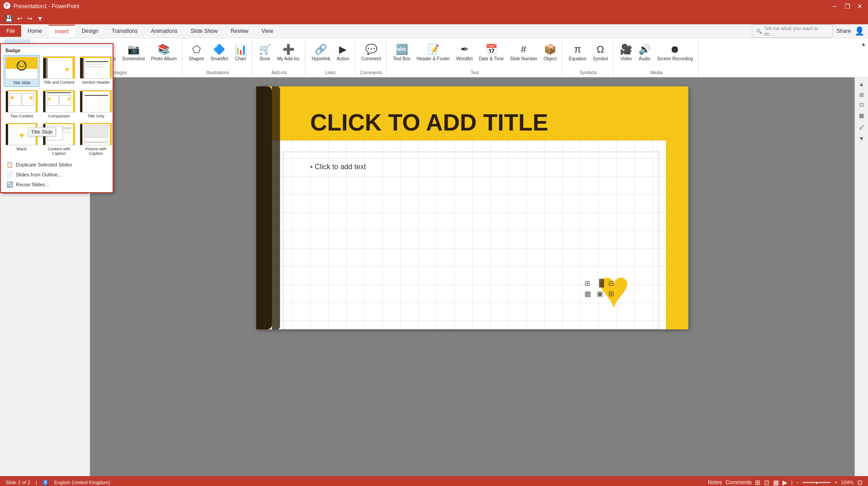 The image size is (868, 486). I want to click on video-button: 🎥 Video, so click(626, 52).